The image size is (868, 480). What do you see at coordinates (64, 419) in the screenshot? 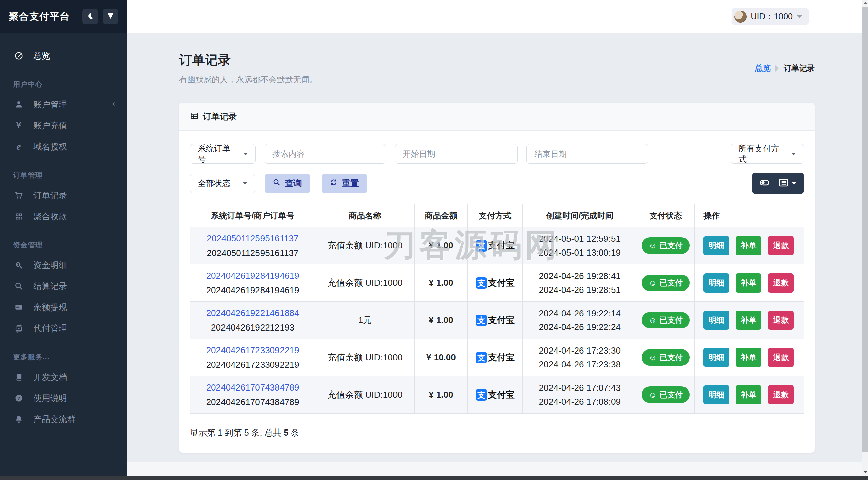
I see `sidebar-item: 产品交流群` at bounding box center [64, 419].